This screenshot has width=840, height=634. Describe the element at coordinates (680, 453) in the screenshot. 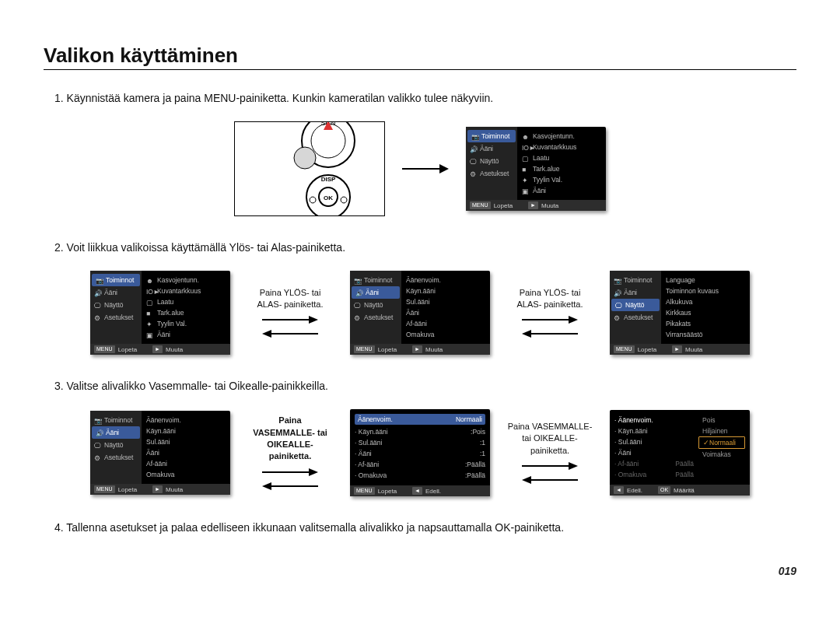

I see `menu-screen-3c: · Äänenvoim. · Käyn.ääni · Sul.ääni · Ää…` at that location.